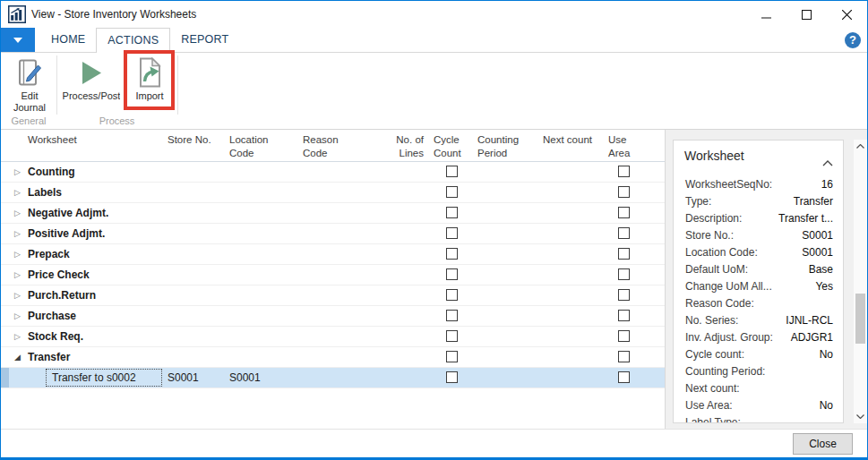 This screenshot has width=868, height=460. Describe the element at coordinates (18, 39) in the screenshot. I see `application-menu-button` at that location.